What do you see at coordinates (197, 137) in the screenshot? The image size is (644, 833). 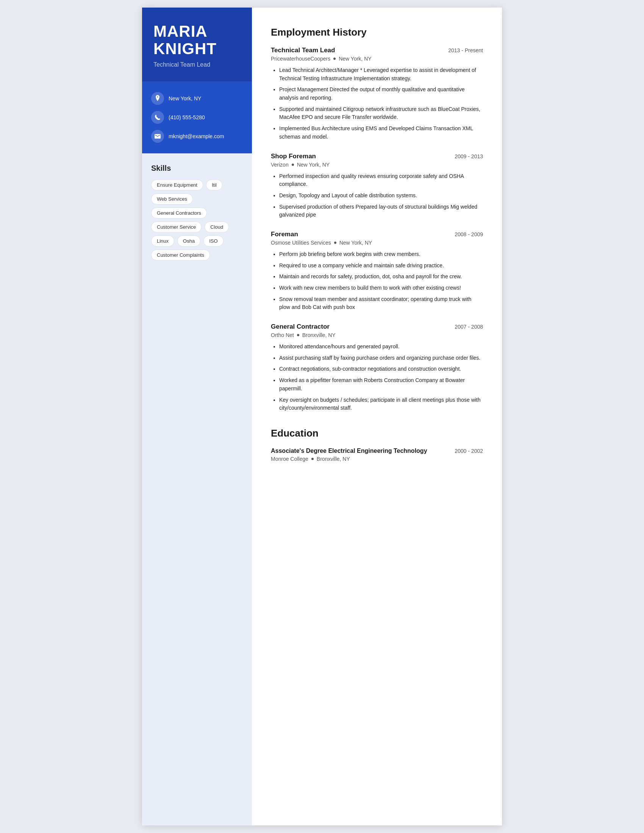 I see `email-item: mknight@example.com` at bounding box center [197, 137].